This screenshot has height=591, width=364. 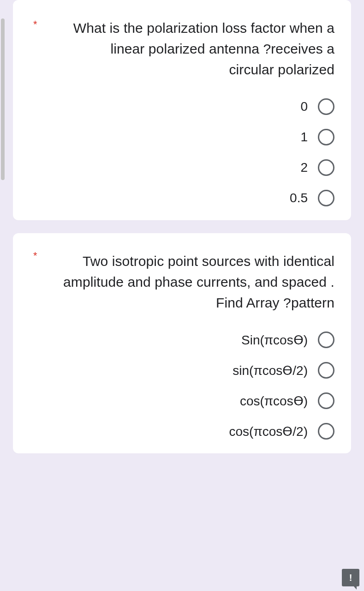 I want to click on feedback-icon: !, so click(x=351, y=578).